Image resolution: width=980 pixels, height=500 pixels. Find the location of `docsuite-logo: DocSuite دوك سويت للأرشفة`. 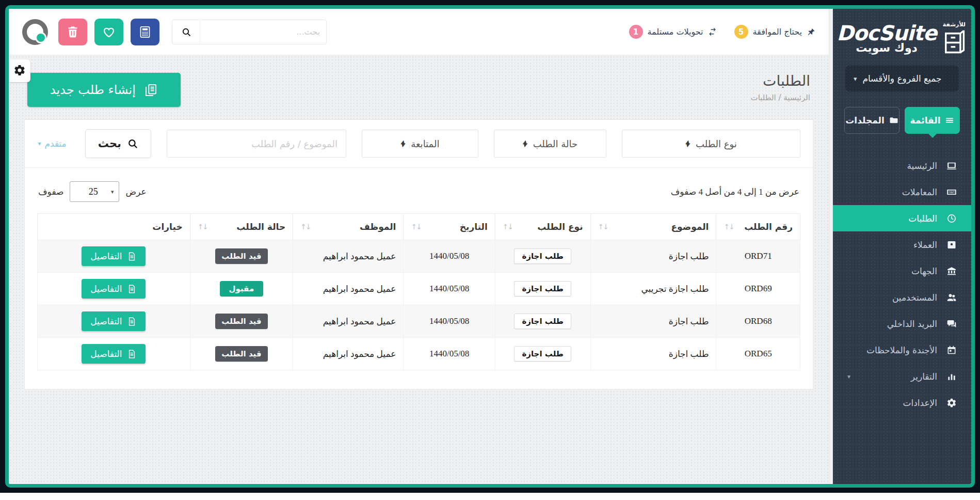

docsuite-logo: DocSuite دوك سويت للأرشفة is located at coordinates (902, 34).